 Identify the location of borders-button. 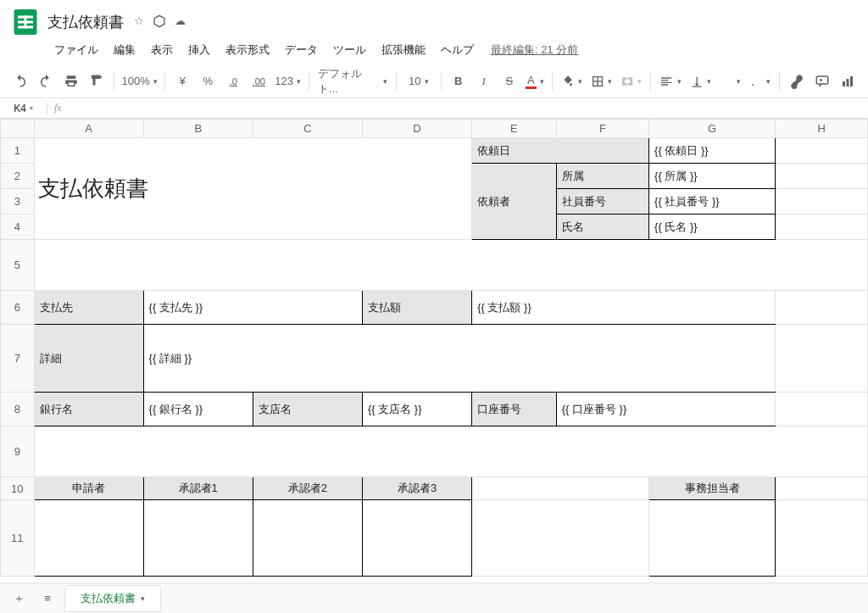
(602, 81).